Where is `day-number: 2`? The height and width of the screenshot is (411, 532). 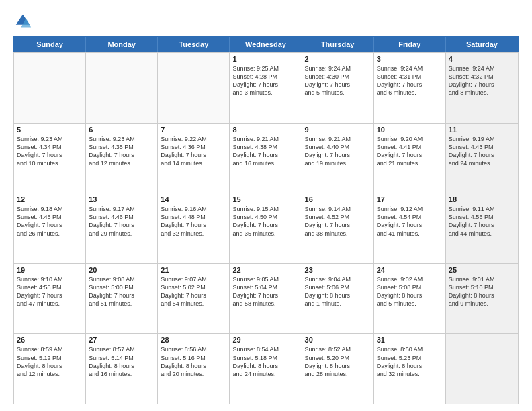
day-number: 2 is located at coordinates (338, 59).